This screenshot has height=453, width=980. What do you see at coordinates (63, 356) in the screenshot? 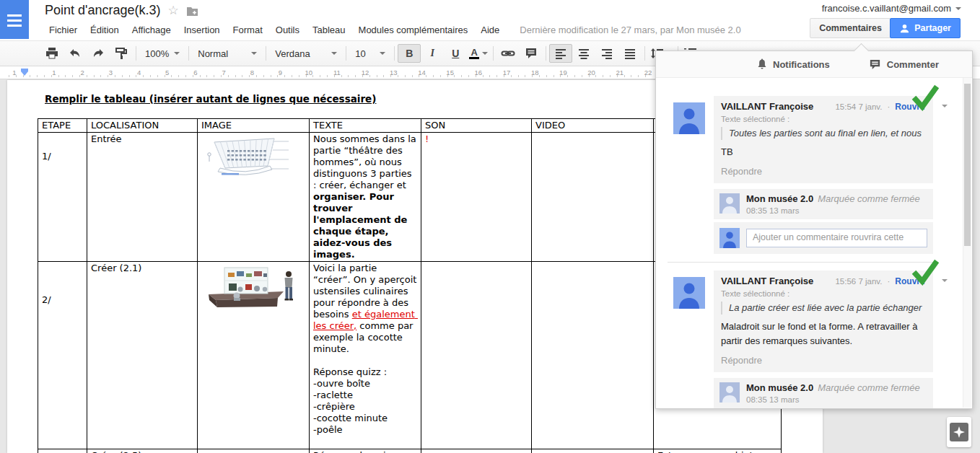
I see `table-cell-etape: 2/` at bounding box center [63, 356].